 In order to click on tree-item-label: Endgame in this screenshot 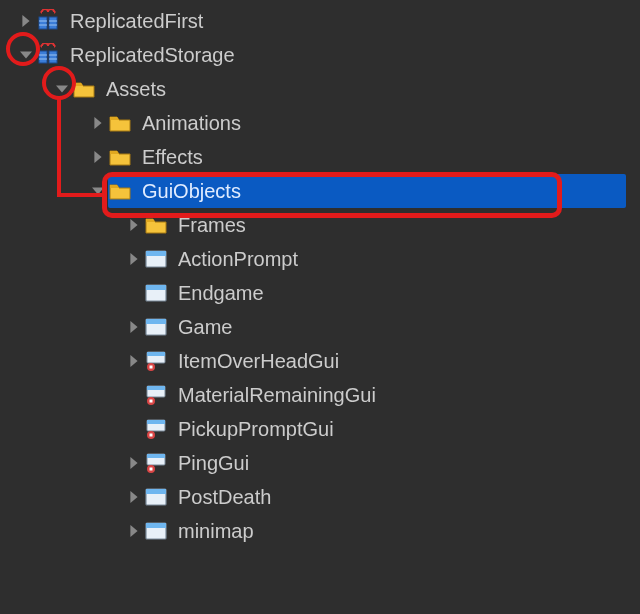, I will do `click(221, 294)`.